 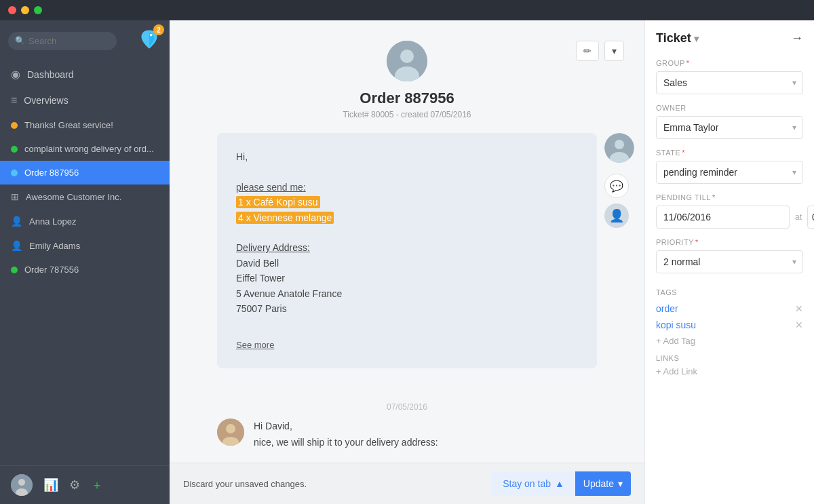 I want to click on pending-date-input, so click(x=723, y=217).